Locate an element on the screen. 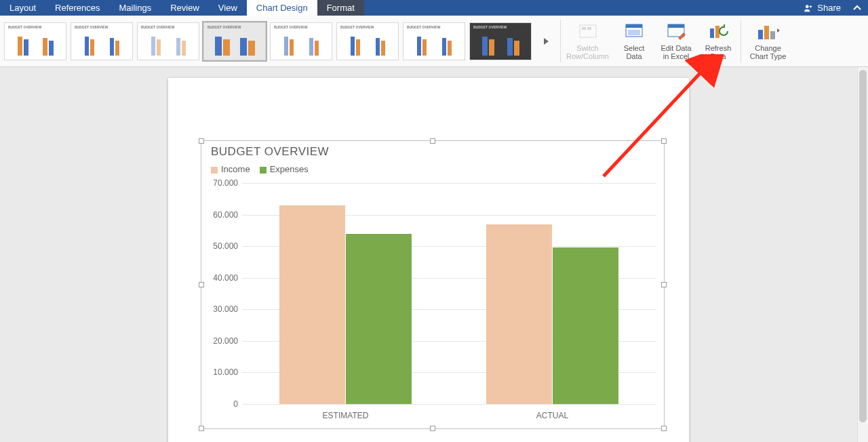 The height and width of the screenshot is (442, 868). chart-style-2: BUDGET OVERVIEW is located at coordinates (102, 41).